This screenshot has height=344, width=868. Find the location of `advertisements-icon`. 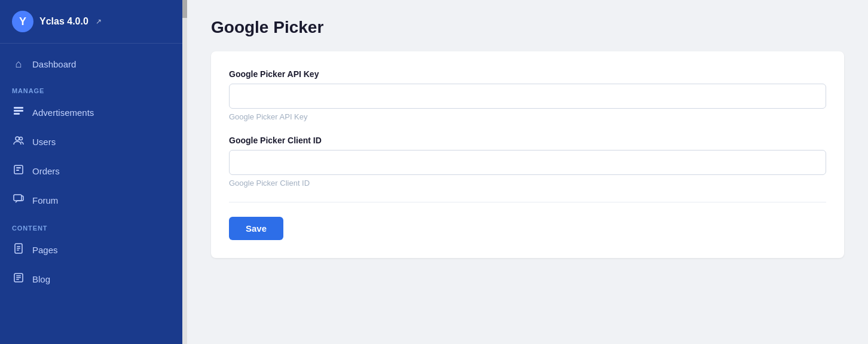

advertisements-icon is located at coordinates (19, 112).